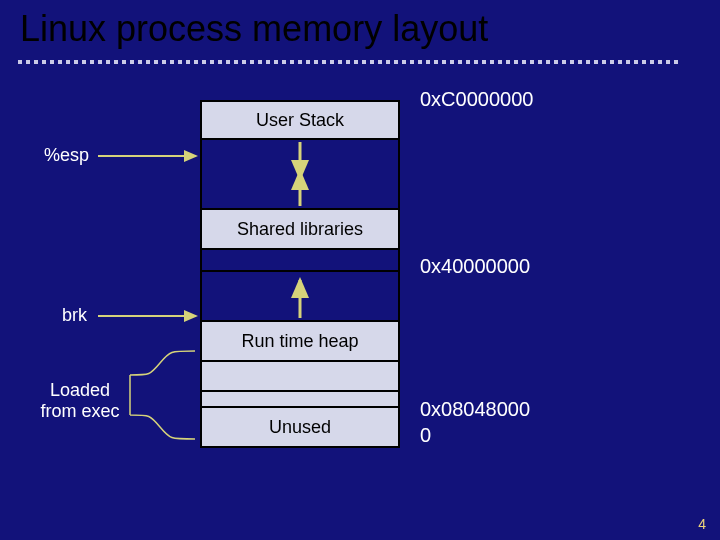 The height and width of the screenshot is (540, 720). Describe the element at coordinates (475, 410) in the screenshot. I see `label-addr-08: 0x08048000` at that location.